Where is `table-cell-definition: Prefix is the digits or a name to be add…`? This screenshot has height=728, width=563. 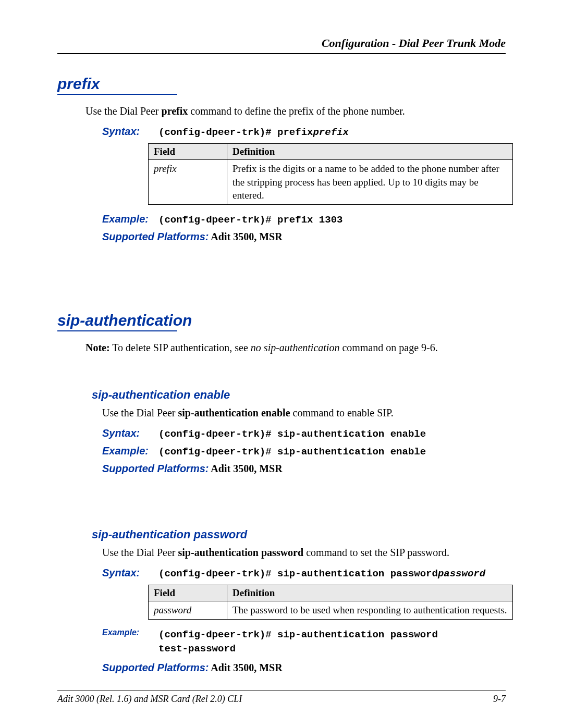 table-cell-definition: Prefix is the digits or a name to be add… is located at coordinates (370, 182).